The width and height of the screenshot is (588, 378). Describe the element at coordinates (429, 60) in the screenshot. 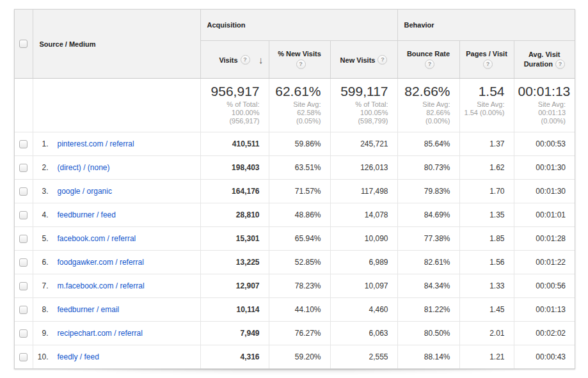

I see `column-header-bounce-rate: Bounce Rate ?` at that location.